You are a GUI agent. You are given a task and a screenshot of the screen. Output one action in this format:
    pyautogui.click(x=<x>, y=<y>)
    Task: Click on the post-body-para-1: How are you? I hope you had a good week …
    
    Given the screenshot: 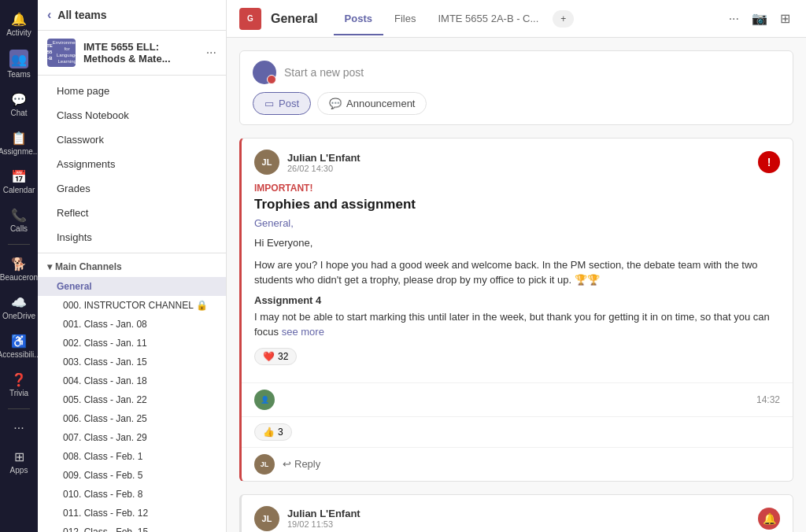 What is the action you would take?
    pyautogui.click(x=517, y=272)
    